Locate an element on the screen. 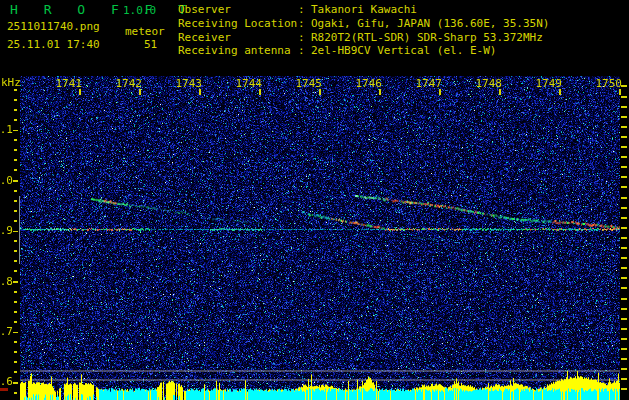 The height and width of the screenshot is (400, 629). time-label: 1742 is located at coordinates (128, 84).